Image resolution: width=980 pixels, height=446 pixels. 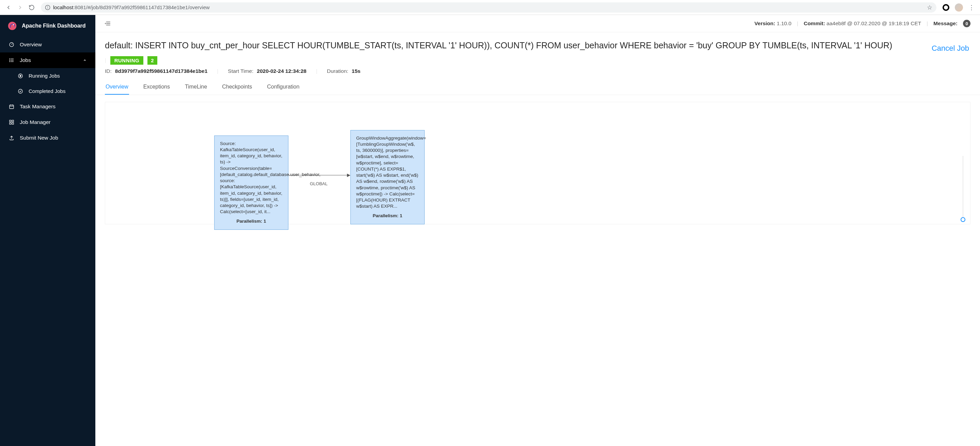 What do you see at coordinates (967, 24) in the screenshot?
I see `message-count-badge: 0` at bounding box center [967, 24].